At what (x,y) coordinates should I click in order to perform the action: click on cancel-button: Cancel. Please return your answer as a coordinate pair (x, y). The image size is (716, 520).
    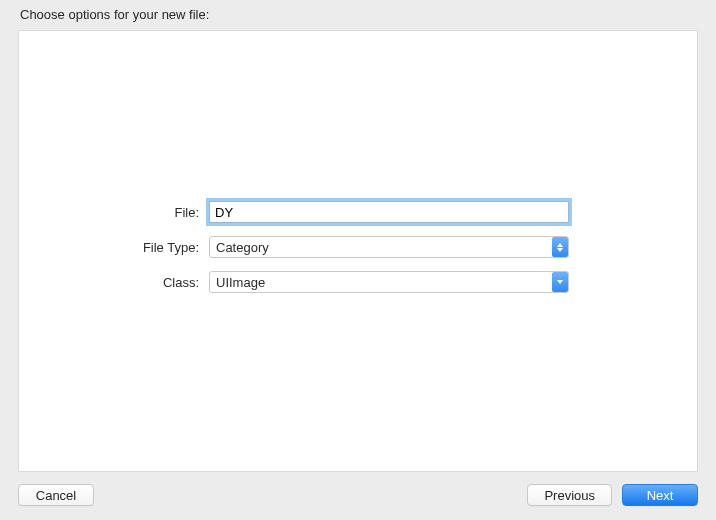
    Looking at the image, I should click on (56, 495).